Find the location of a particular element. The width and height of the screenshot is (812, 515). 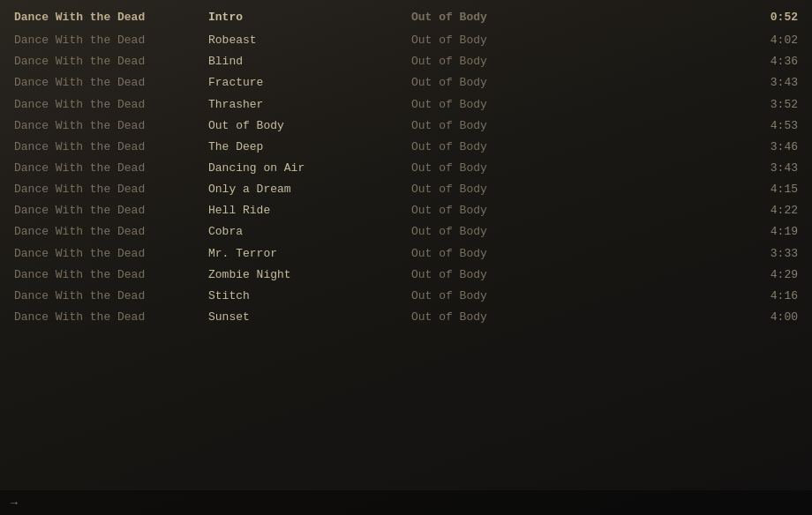

table-row: Dance With the DeadHell RideOut of Body4… is located at coordinates (406, 211).